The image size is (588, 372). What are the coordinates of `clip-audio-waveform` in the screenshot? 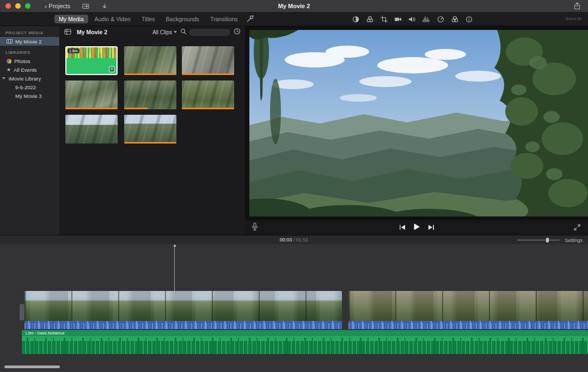 It's located at (183, 325).